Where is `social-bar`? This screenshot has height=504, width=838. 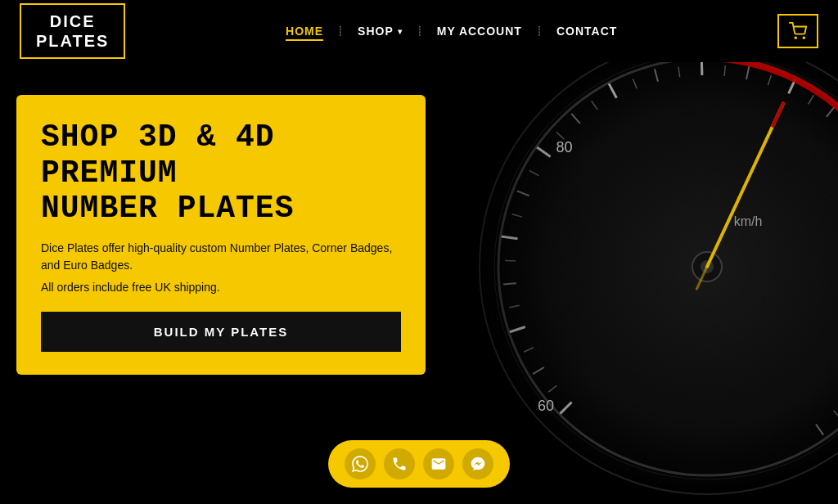
social-bar is located at coordinates (419, 464).